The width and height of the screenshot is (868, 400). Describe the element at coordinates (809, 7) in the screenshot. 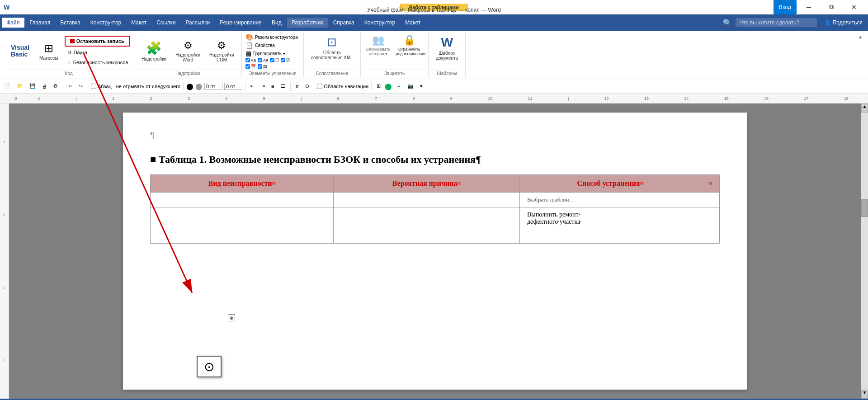

I see `minimize-button: ─` at that location.